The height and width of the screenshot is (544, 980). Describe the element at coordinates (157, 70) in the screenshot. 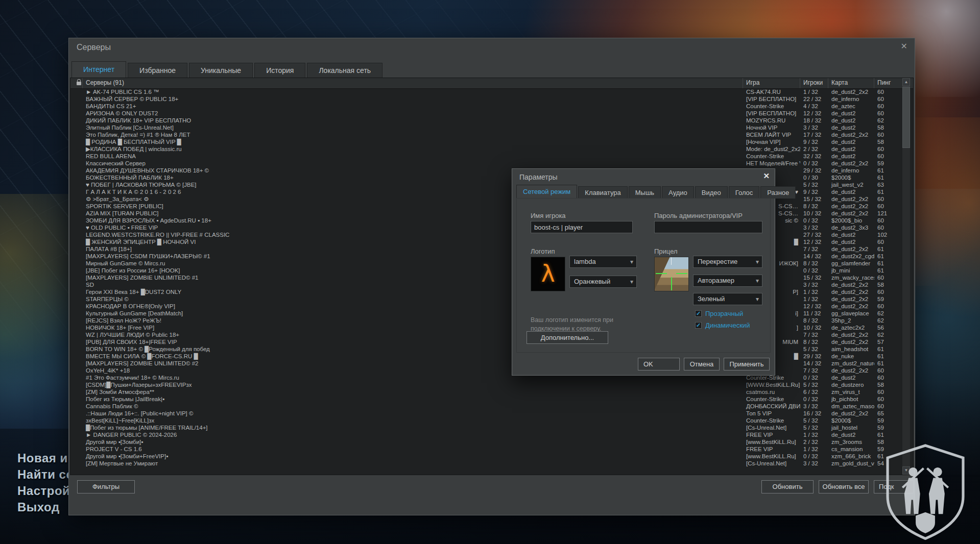

I see `tab-main-1: Избранное` at that location.